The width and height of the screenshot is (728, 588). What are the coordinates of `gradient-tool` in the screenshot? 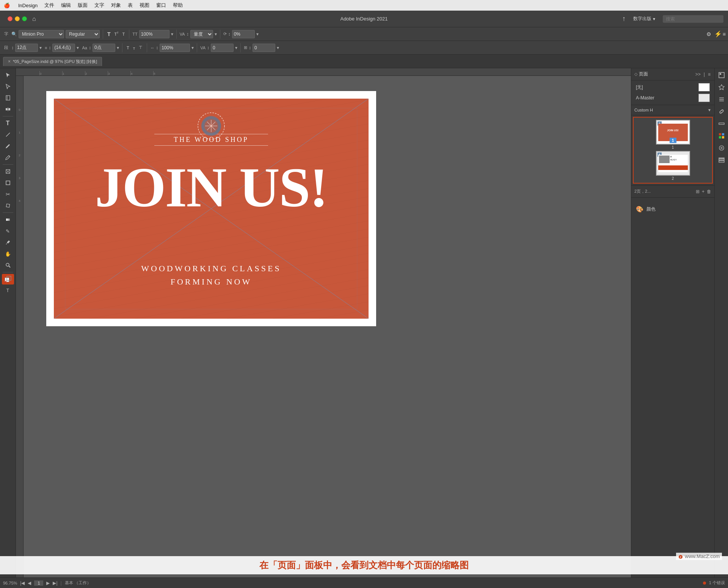 It's located at (8, 220).